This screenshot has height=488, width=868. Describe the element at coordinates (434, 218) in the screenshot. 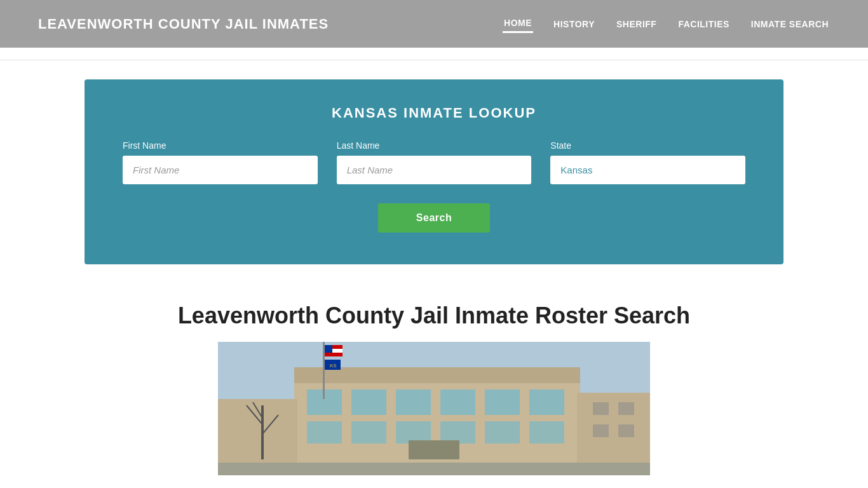

I see `search-button: Search` at that location.